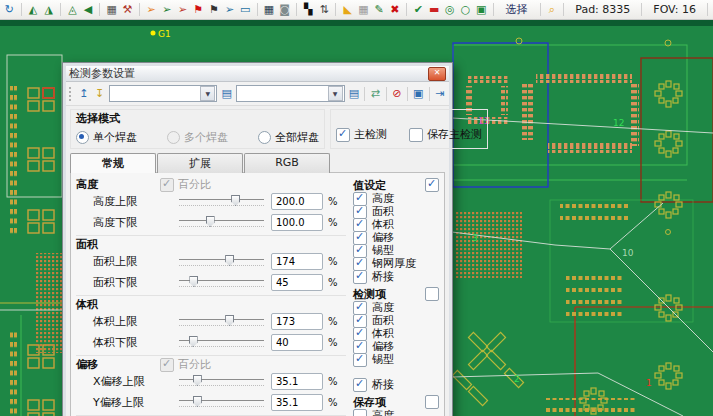 The width and height of the screenshot is (713, 416). I want to click on magnifier-icon: ⌕, so click(552, 10).